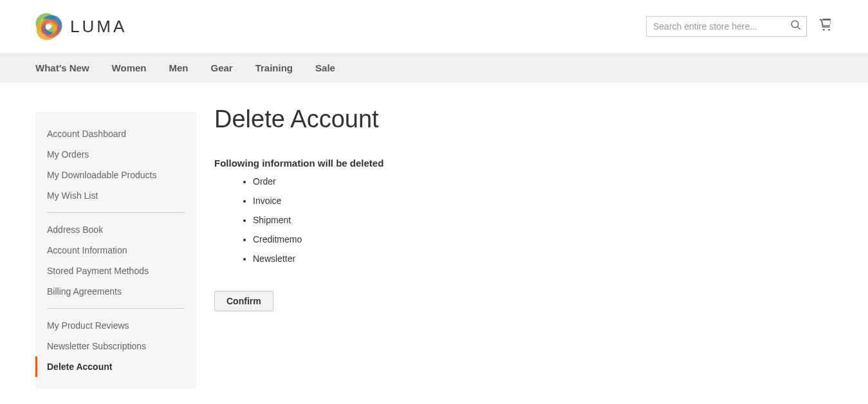 The width and height of the screenshot is (868, 404). Describe the element at coordinates (116, 291) in the screenshot. I see `sidebar-item-billing-agreements: Billing Agreements` at that location.